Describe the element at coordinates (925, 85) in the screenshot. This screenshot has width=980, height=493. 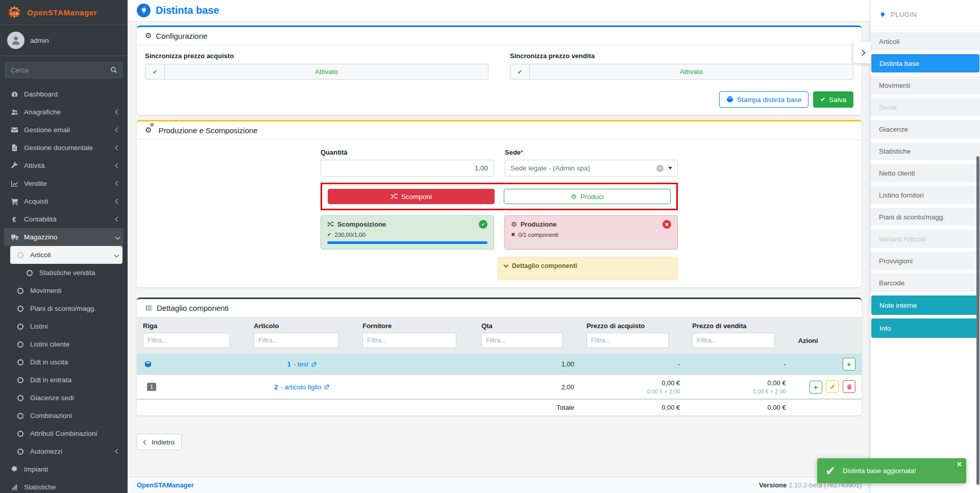
I see `plugin-item-movimenti: Movimenti` at that location.